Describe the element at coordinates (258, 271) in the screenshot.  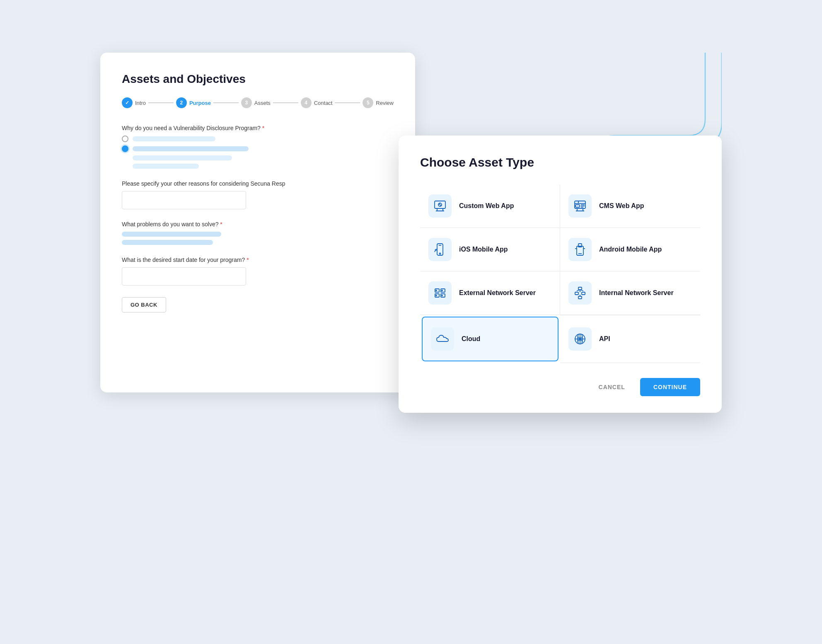
I see `question4-section: What is the desired start date for your …` at that location.